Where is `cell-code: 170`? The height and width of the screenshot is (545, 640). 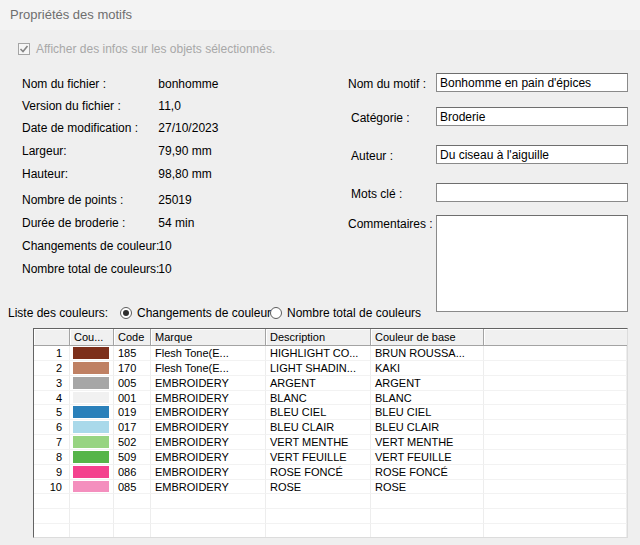
cell-code: 170 is located at coordinates (132, 368).